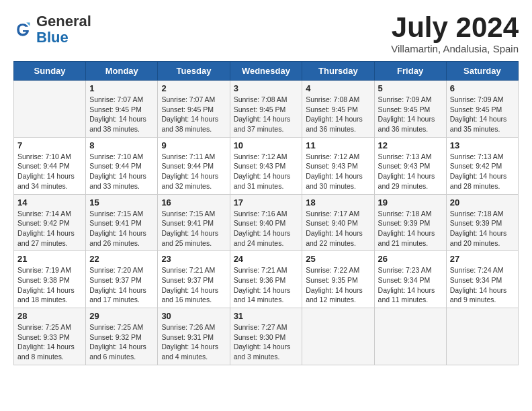  What do you see at coordinates (410, 223) in the screenshot?
I see `calendar-cell: 19Sunrise: 7:18 AM Sunset: 9:39 PM Dayli…` at bounding box center [410, 223].